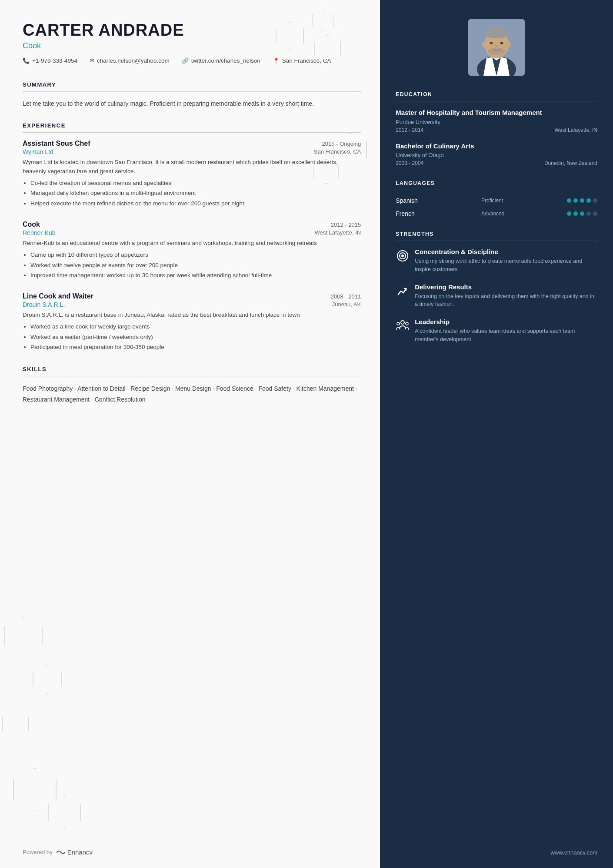  Describe the element at coordinates (496, 121) in the screenshot. I see `edu-1: Master of Hospitality and Tourism Manage…` at that location.